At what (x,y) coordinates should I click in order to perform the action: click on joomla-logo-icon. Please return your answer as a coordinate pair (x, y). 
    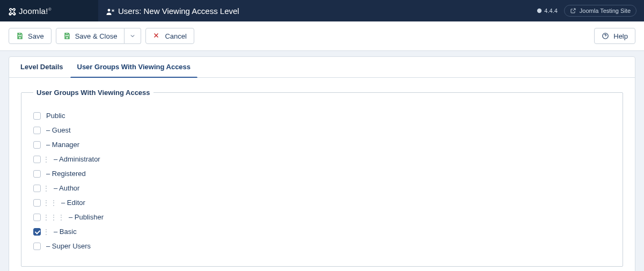
    Looking at the image, I should click on (12, 11).